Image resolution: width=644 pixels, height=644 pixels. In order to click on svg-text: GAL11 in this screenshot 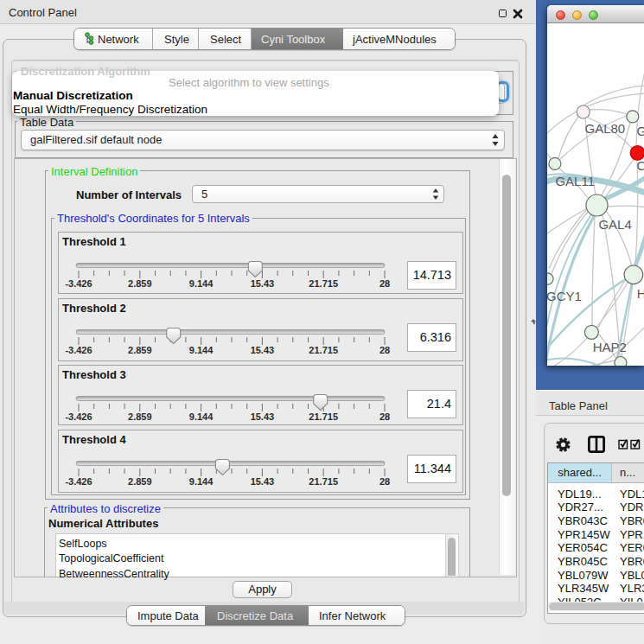, I will do `click(575, 182)`.